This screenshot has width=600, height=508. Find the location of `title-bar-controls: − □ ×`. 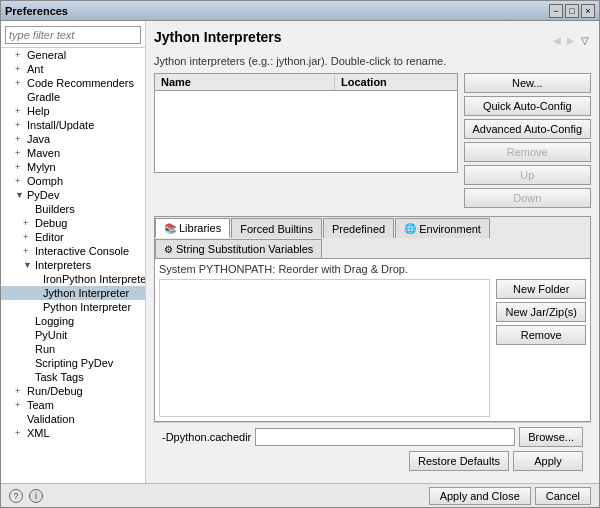

title-bar-controls: − □ × is located at coordinates (572, 11).